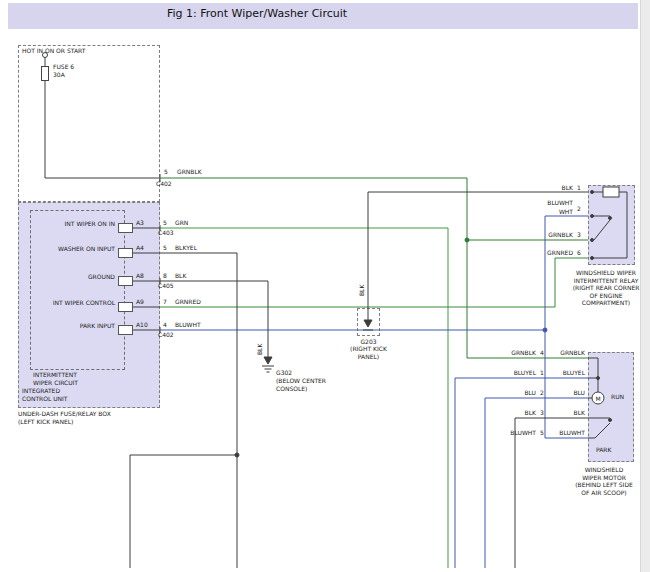  What do you see at coordinates (188, 302) in the screenshot?
I see `wire-color-label: GRNRED` at bounding box center [188, 302].